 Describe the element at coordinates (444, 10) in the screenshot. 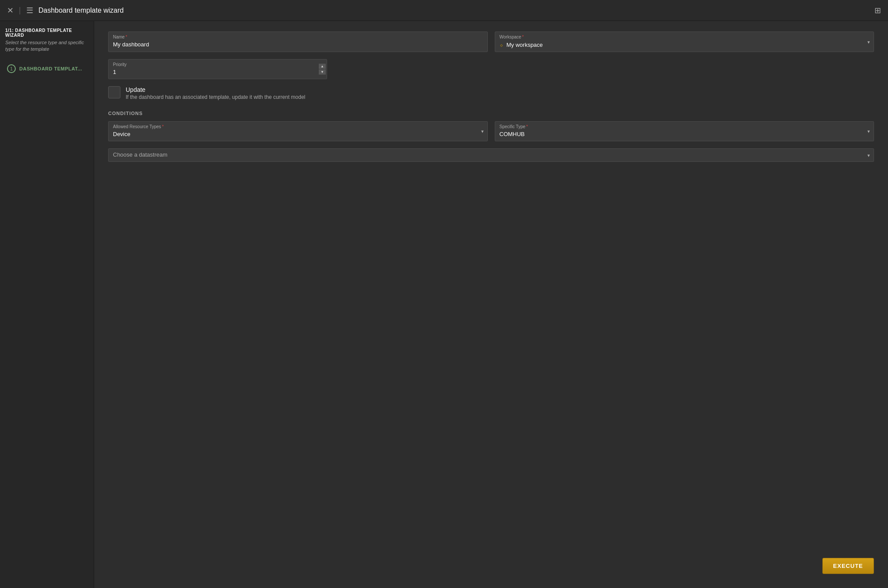

I see `title-bar: ✕ | ☰ Dashboard template wizard ⊞` at that location.